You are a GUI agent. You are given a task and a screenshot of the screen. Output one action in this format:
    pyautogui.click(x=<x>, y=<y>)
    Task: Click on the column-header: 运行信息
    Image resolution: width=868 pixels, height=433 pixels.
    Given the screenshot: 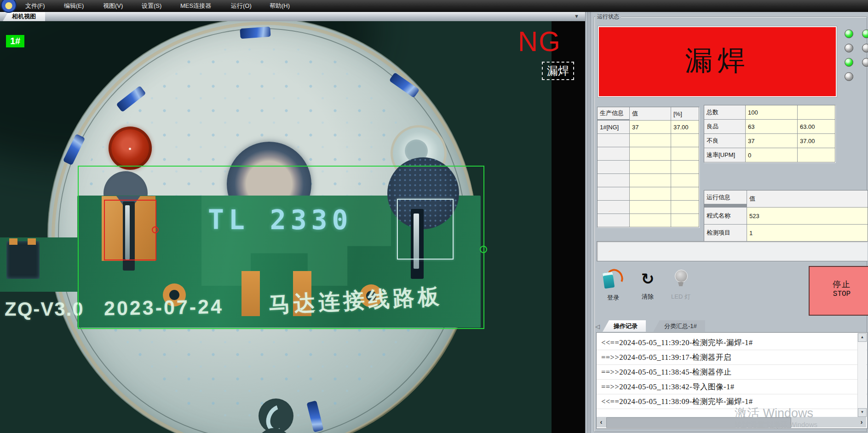 What is the action you would take?
    pyautogui.click(x=725, y=197)
    